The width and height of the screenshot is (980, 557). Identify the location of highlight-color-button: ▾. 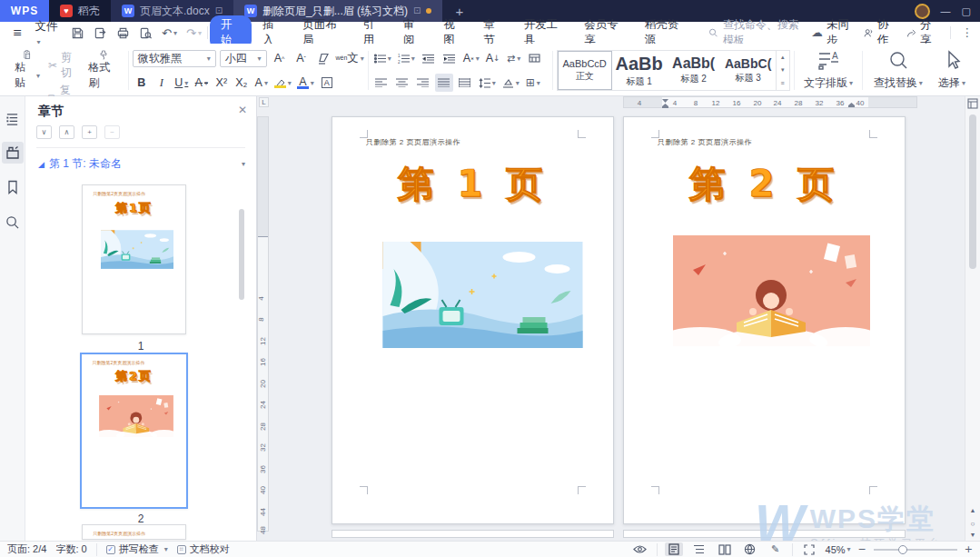
(283, 83).